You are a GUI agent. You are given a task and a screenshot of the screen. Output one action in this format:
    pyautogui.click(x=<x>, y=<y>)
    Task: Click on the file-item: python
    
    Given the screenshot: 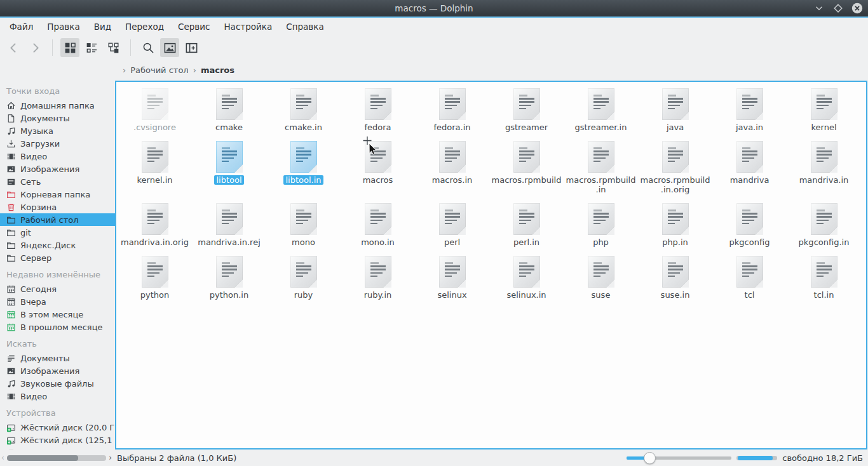 What is the action you would take?
    pyautogui.click(x=155, y=278)
    